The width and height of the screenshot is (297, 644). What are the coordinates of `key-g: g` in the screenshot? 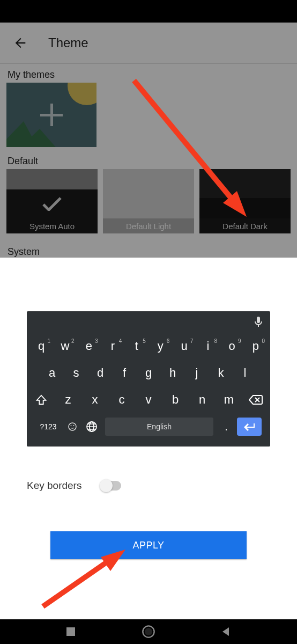 It's located at (148, 373).